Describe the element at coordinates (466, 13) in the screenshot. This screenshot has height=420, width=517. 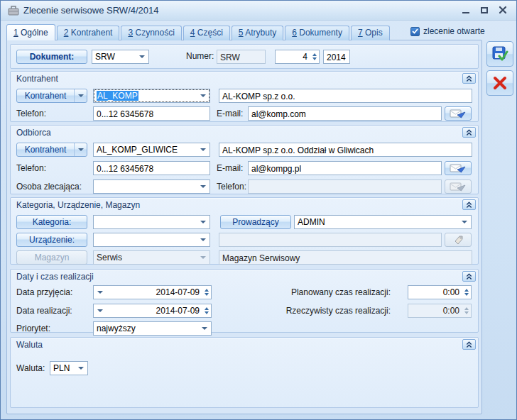
I see `minimize-icon` at that location.